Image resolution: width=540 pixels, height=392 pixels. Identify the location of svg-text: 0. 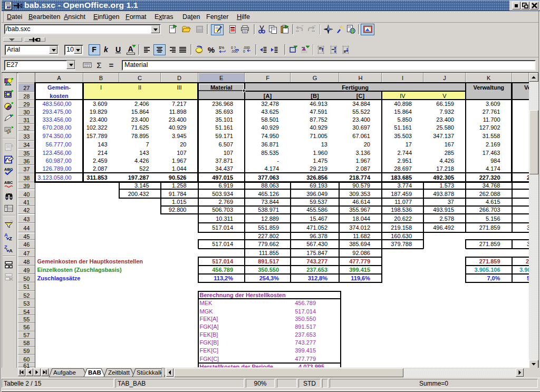
(244, 52).